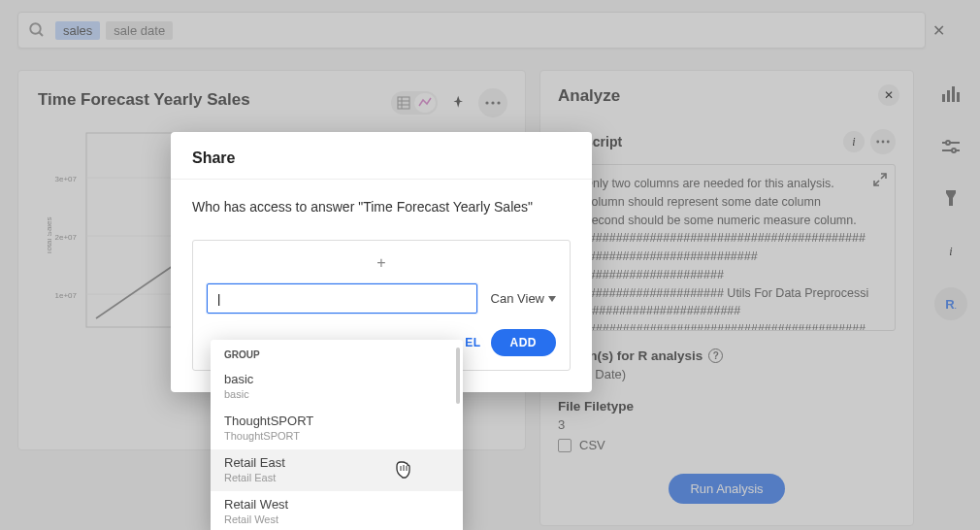  Describe the element at coordinates (524, 343) in the screenshot. I see `add-button: ADD` at that location.